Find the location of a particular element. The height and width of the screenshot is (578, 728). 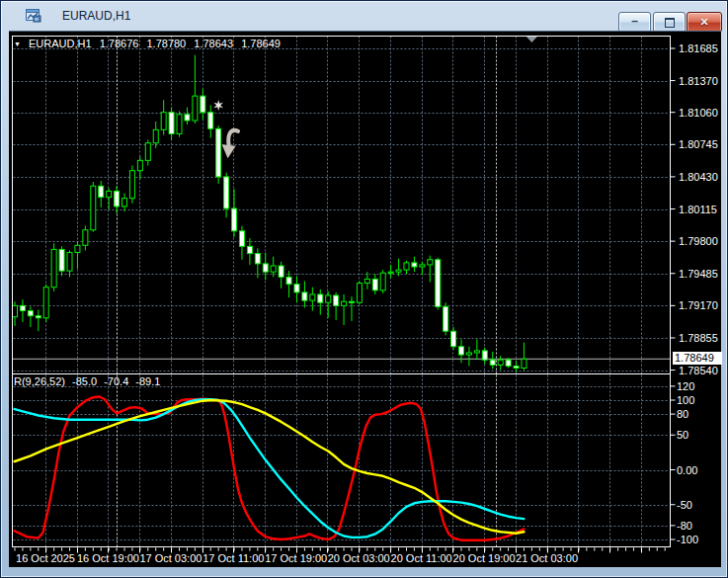

indicator-value-cyan: -70.4 is located at coordinates (117, 381).